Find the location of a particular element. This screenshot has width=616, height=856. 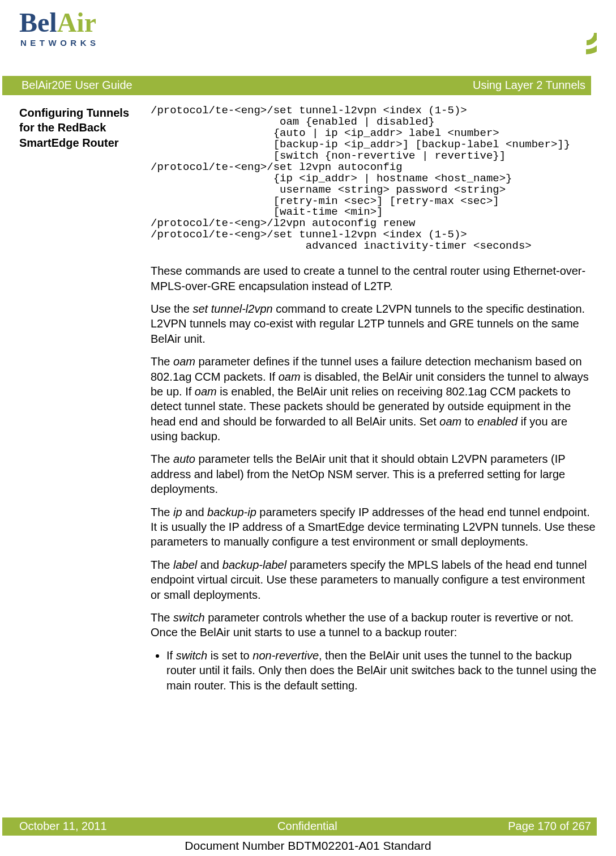

footer-docnum: Document Number BDTM02201-A01 Standard is located at coordinates (308, 846).